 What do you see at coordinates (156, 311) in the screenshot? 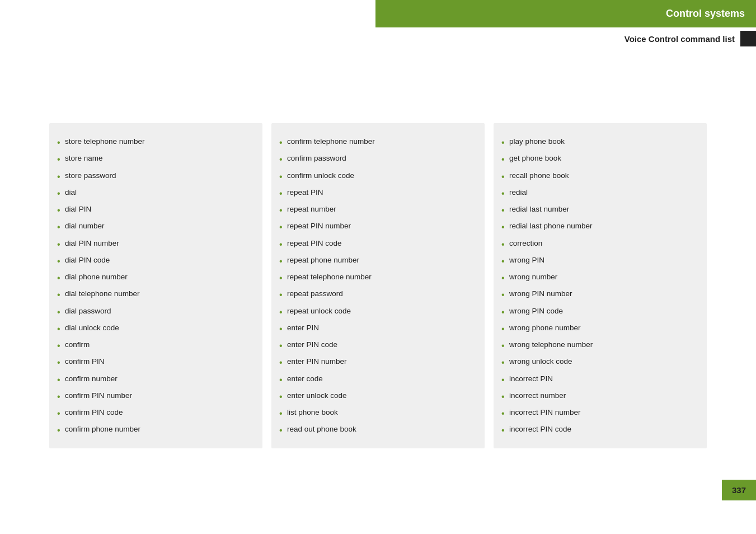
I see `list-item: dial password` at bounding box center [156, 311].